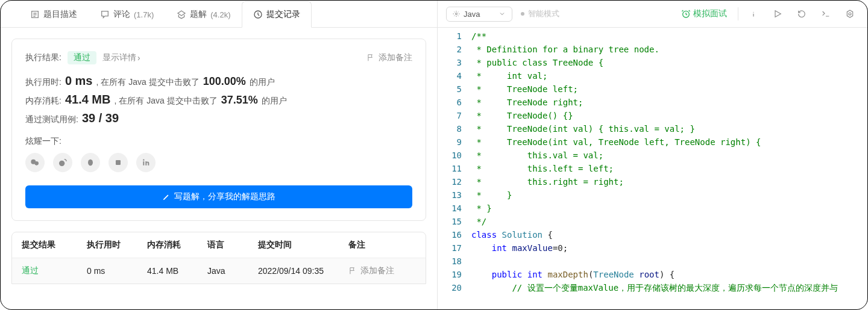  I want to click on th-note: 备注, so click(382, 245).